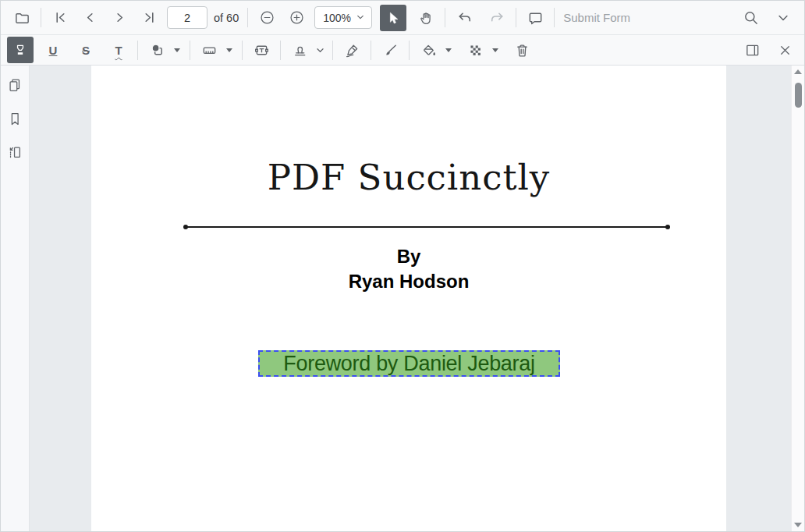 Image resolution: width=805 pixels, height=532 pixels. What do you see at coordinates (158, 50) in the screenshot?
I see `shapes-icon` at bounding box center [158, 50].